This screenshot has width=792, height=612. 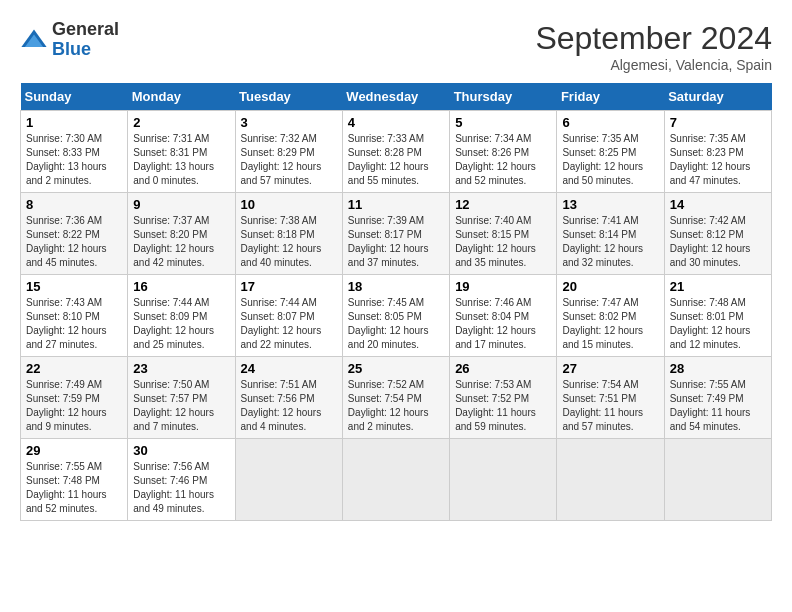 What do you see at coordinates (74, 398) in the screenshot?
I see `calendar-cell: 22 Sunrise: 7:49 AMSunset: 7:59 PMDaylig…` at bounding box center [74, 398].